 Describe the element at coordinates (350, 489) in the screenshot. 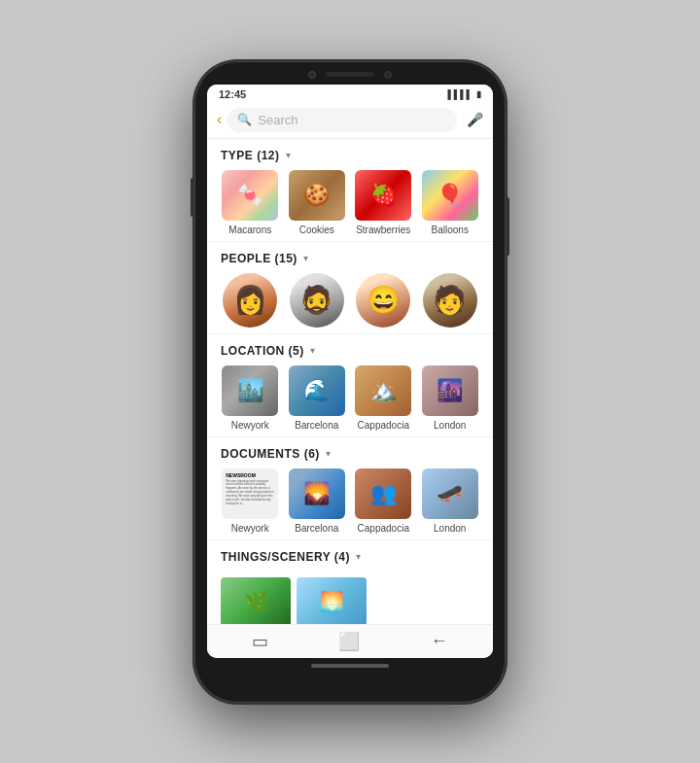

I see `documents-section: DOCUMENTS (6) ▾ NEWSROOM We start planni…` at that location.